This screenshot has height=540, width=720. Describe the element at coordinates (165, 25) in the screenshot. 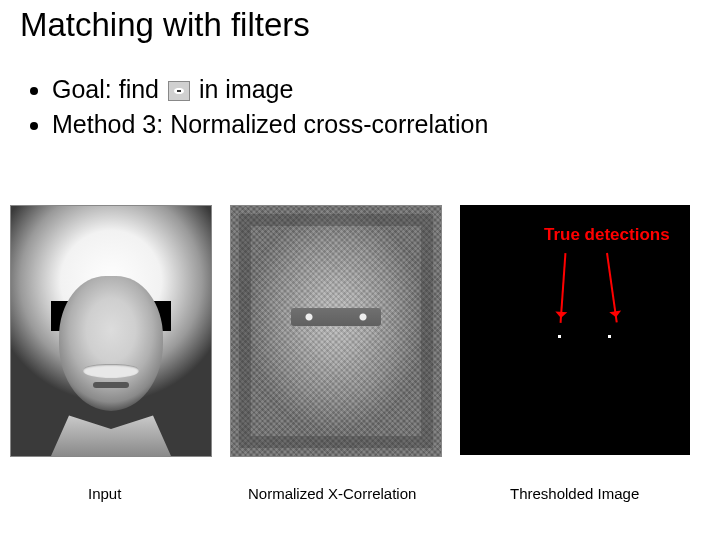

I see `slide-title: Matching with filters` at that location.